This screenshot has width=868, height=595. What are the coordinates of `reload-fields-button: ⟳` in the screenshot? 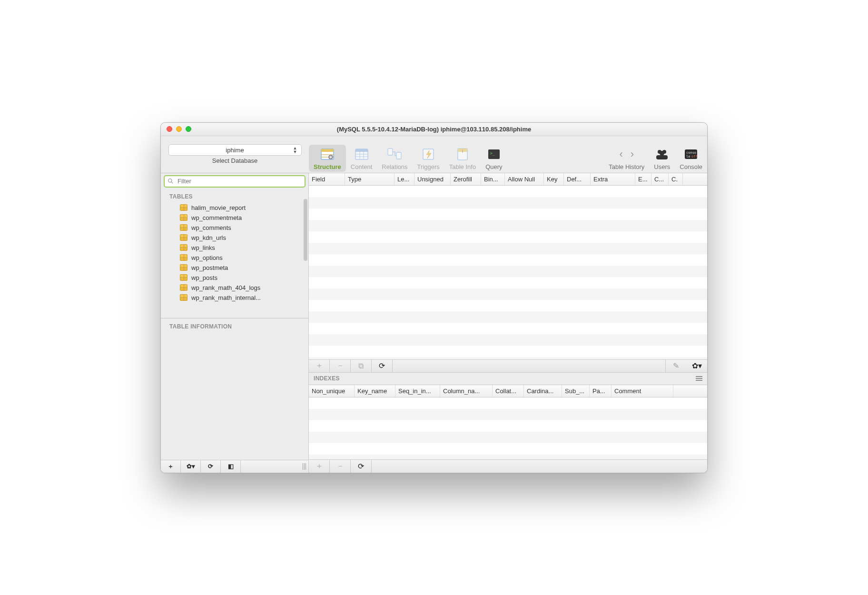 It's located at (382, 366).